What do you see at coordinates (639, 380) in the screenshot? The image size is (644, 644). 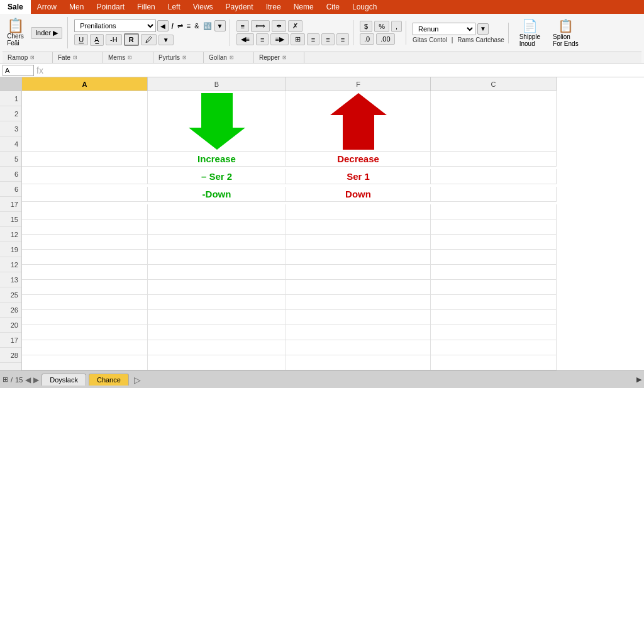 I see `status-right: ▶` at bounding box center [639, 380].